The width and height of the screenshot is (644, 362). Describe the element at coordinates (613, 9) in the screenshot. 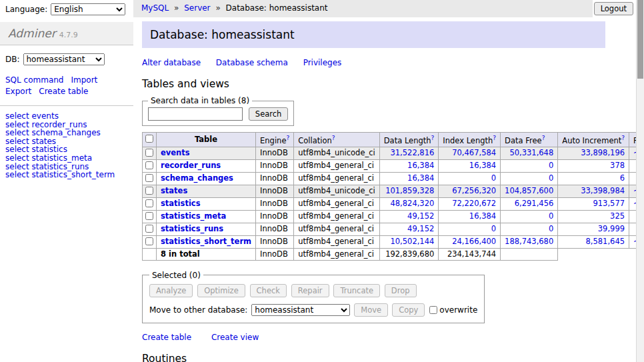

I see `logout-button: Logout` at that location.